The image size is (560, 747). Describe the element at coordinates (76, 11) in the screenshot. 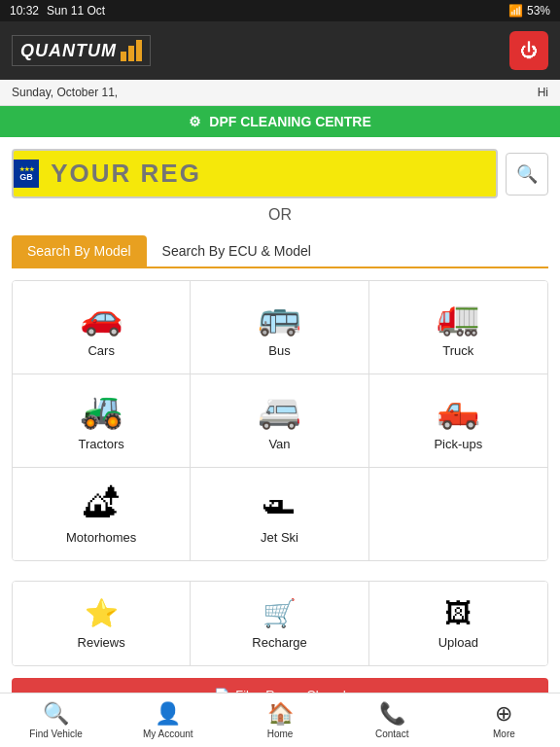

I see `status-date: Sun 11 Oct` at that location.